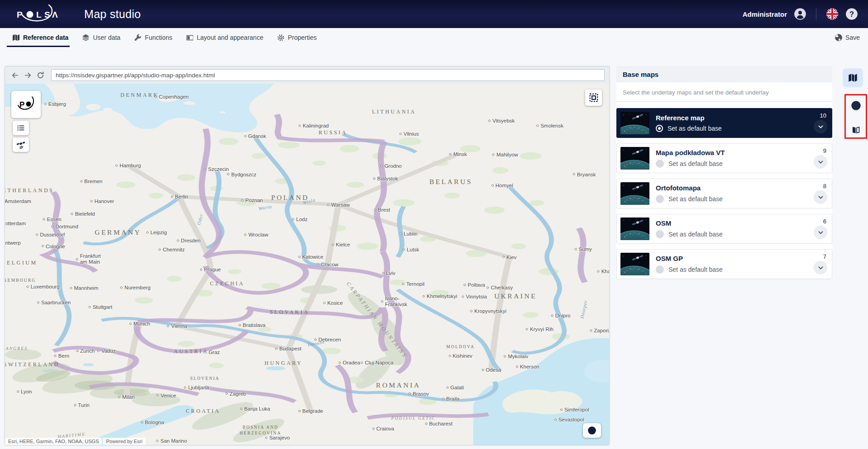  What do you see at coordinates (297, 38) in the screenshot?
I see `tab-properties: Properties` at bounding box center [297, 38].